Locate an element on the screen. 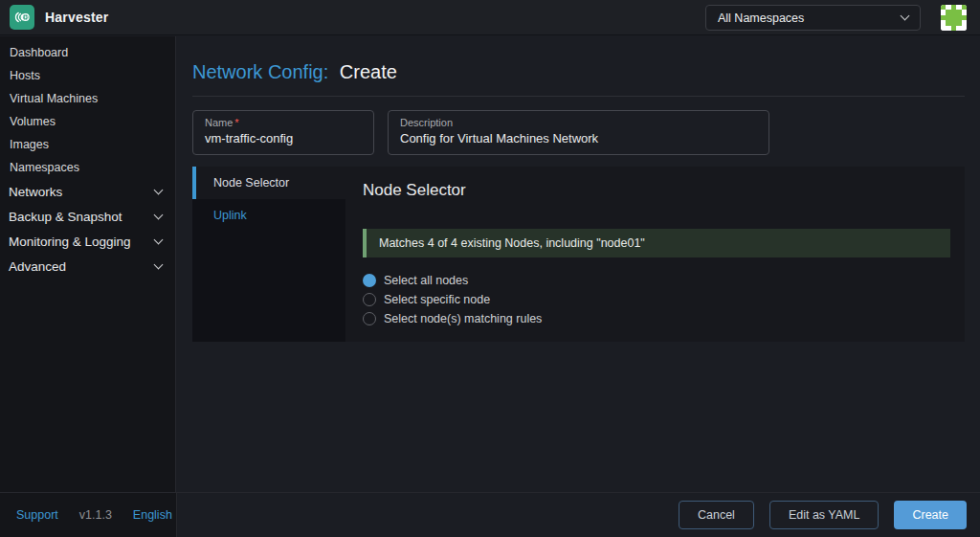 This screenshot has height=537, width=980. sidebar-group-backup-snapshot: Backup & Snapshot is located at coordinates (88, 216).